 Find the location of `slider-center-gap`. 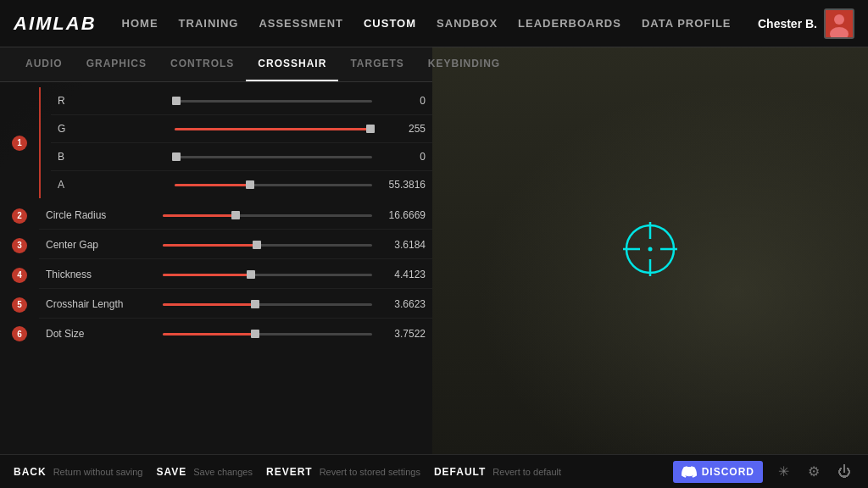

slider-center-gap is located at coordinates (268, 245).